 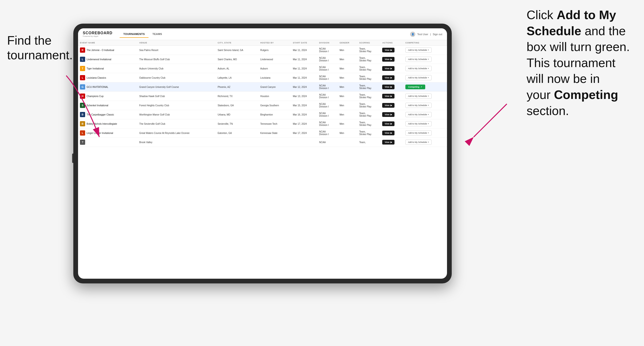 I want to click on date-cell, so click(x=304, y=142).